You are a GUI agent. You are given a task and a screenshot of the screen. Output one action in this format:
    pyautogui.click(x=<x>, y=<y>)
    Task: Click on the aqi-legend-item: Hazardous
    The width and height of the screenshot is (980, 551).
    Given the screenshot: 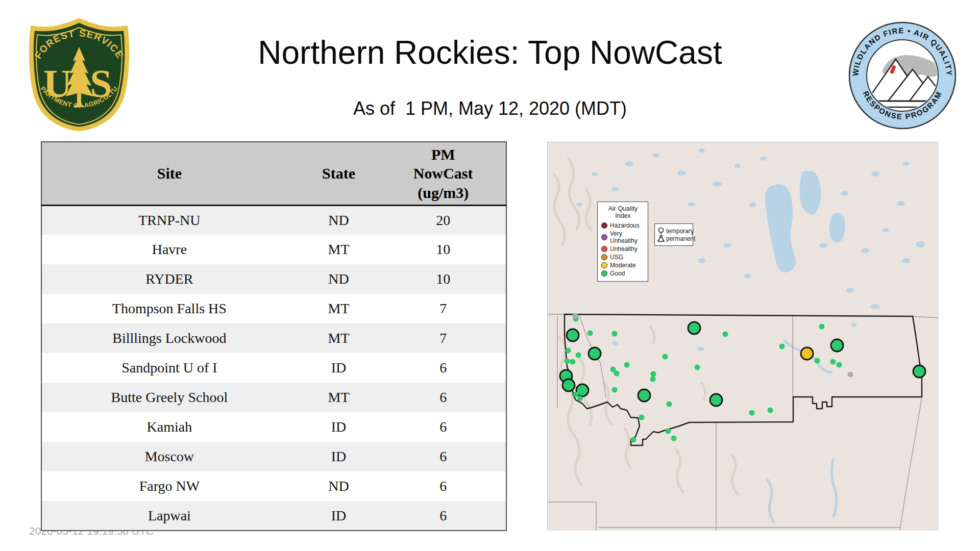 What is the action you would take?
    pyautogui.click(x=623, y=226)
    